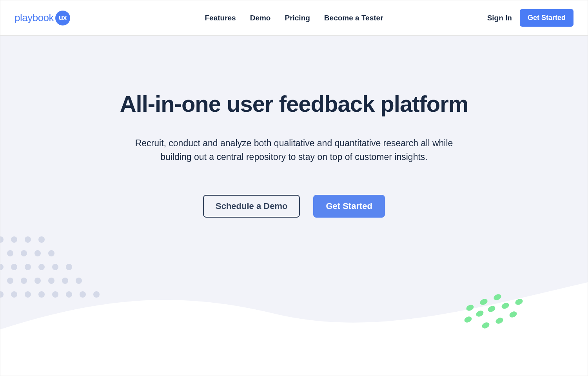 This screenshot has height=376, width=588. What do you see at coordinates (530, 18) in the screenshot?
I see `header-actions: Sign In Get Started` at bounding box center [530, 18].